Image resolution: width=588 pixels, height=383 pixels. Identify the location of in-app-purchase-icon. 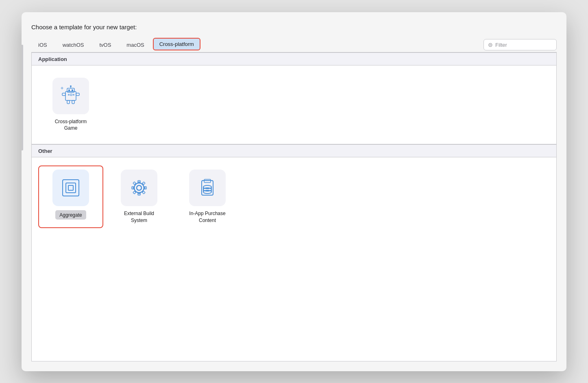
(207, 188).